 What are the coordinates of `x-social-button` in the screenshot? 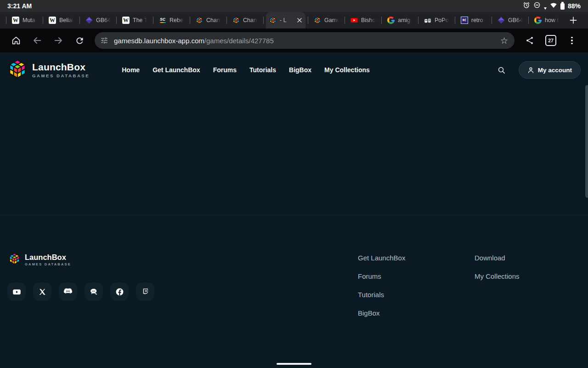 It's located at (42, 292).